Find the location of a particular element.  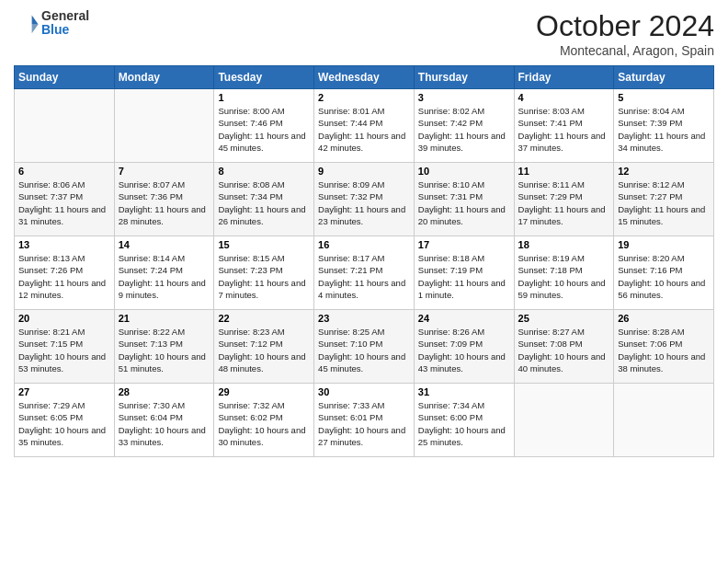

day-info: Sunrise: 8:17 AM Sunset: 7:21 PM Dayligh… is located at coordinates (364, 276).